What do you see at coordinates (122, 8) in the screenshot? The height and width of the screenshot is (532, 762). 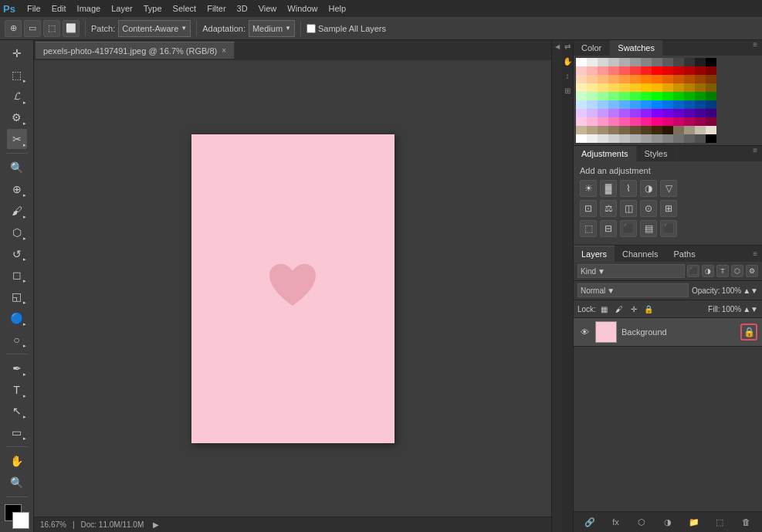 I see `menu-layer: Layer` at bounding box center [122, 8].